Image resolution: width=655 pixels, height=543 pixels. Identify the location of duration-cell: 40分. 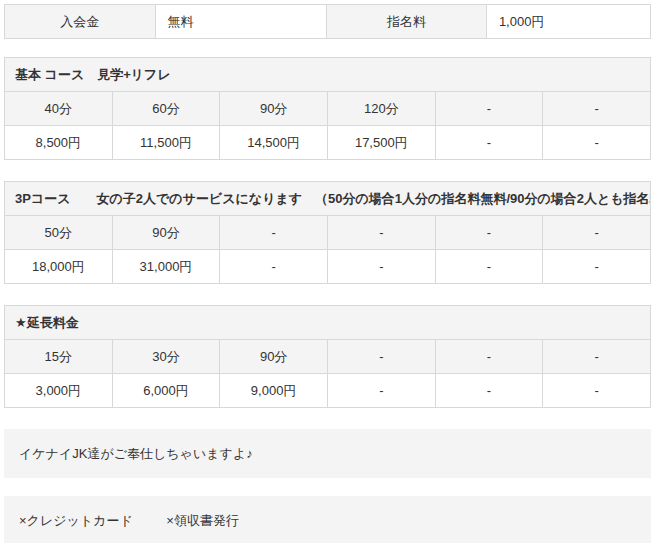
(59, 109).